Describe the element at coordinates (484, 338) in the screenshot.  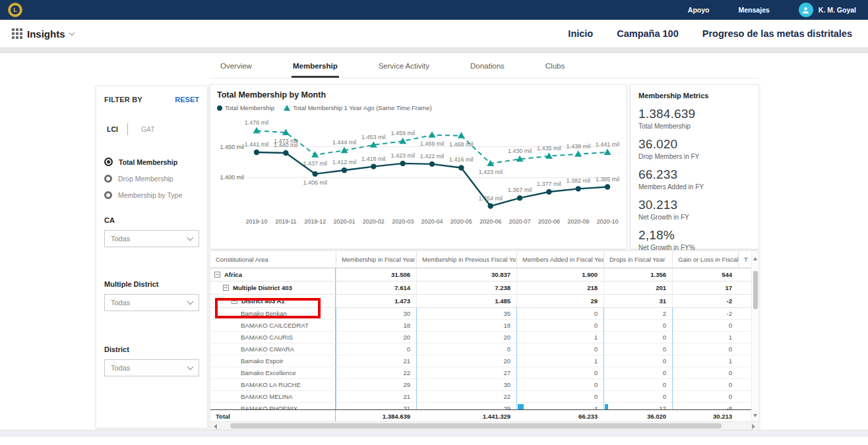
I see `table-row: BAMAKO CAURIS2020101` at that location.